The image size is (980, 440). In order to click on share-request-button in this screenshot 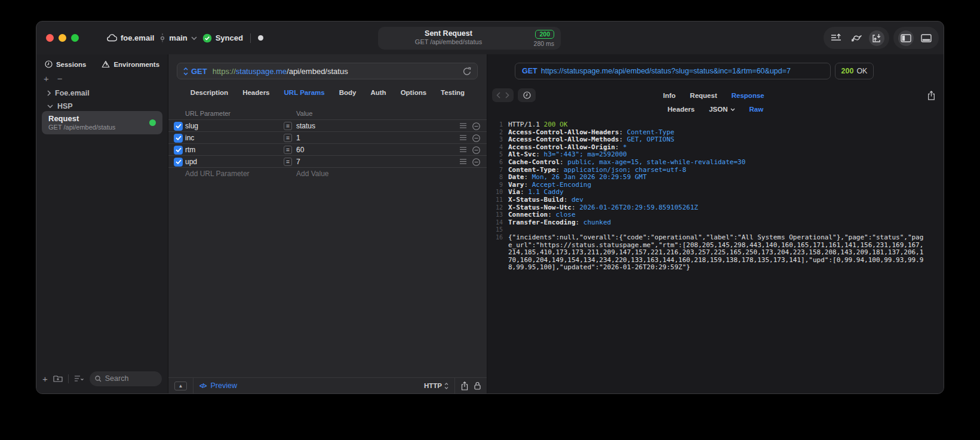, I will do `click(465, 386)`.